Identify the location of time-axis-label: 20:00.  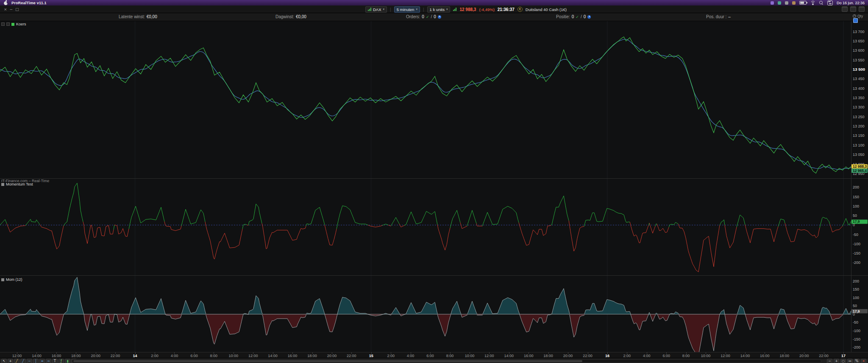
(332, 356).